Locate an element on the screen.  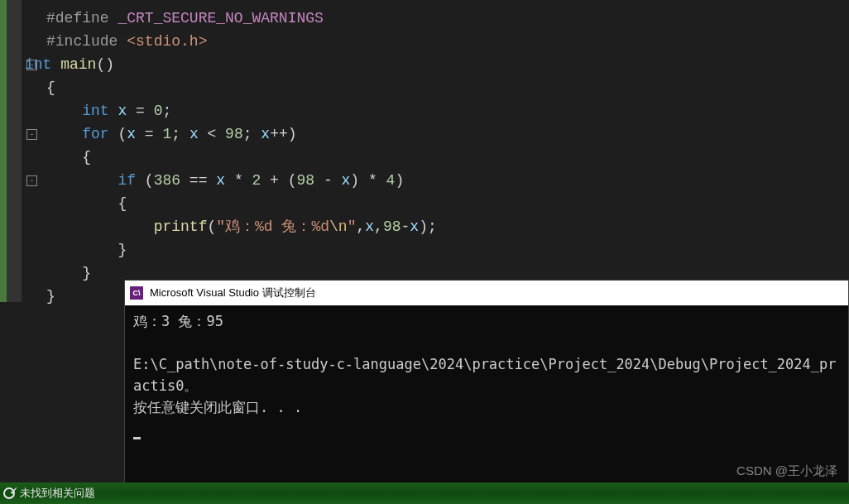
fold-gutter: - - - is located at coordinates (21, 154).